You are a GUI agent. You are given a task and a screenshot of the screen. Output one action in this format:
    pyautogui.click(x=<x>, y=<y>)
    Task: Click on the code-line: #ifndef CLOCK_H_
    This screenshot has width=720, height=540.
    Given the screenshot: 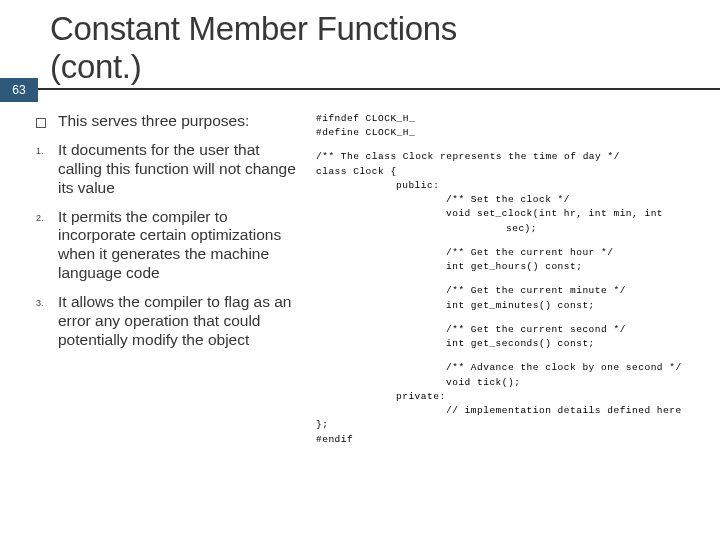 What is the action you would take?
    pyautogui.click(x=513, y=119)
    